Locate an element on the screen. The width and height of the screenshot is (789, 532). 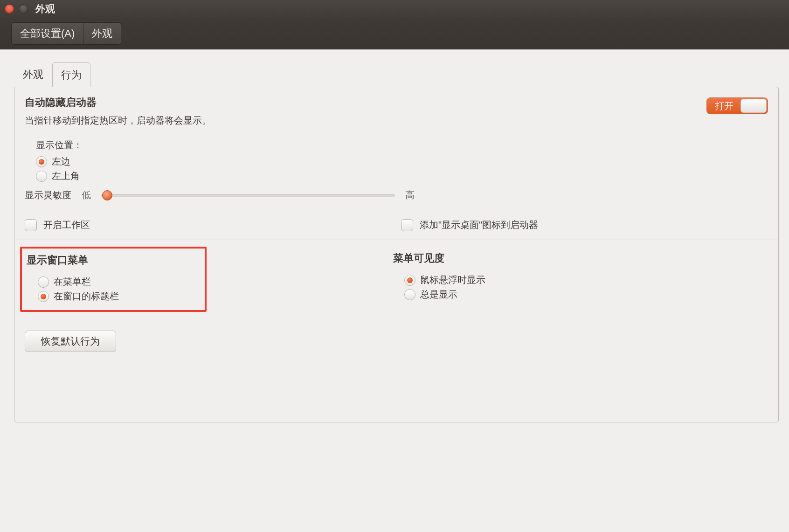
menu-visibility-on-hover-label: 鼠标悬浮时显示 is located at coordinates (453, 280).